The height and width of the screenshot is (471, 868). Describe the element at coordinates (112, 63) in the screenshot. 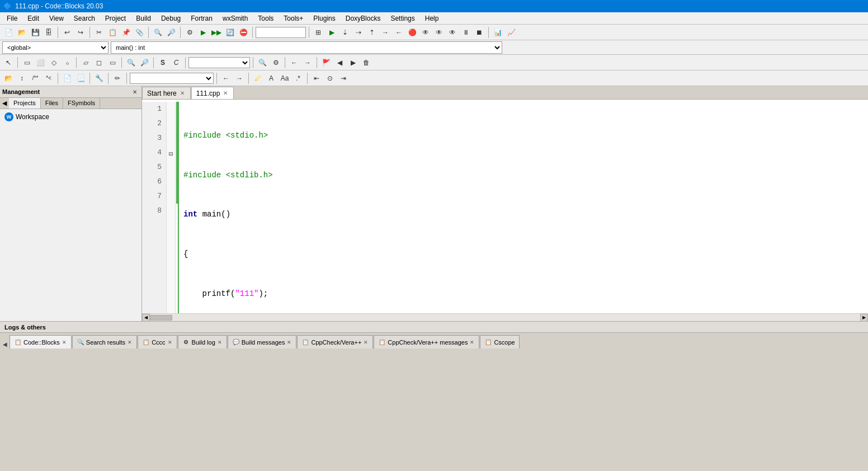

I see `rect5-btn: ▭` at that location.